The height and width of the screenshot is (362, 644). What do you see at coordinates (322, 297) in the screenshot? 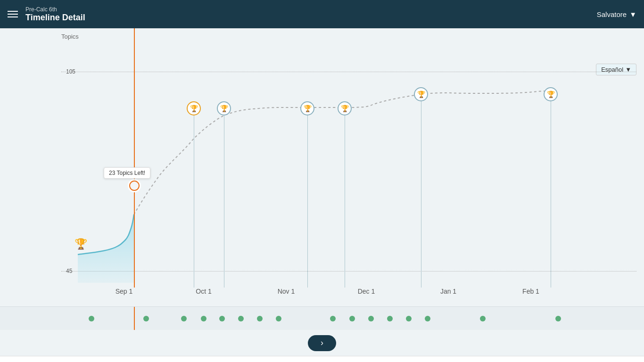
I see `date-labels-row: Sep 1 Oct 1 Nov 1 Dec 1 Jan 1 Feb 1` at bounding box center [322, 297].